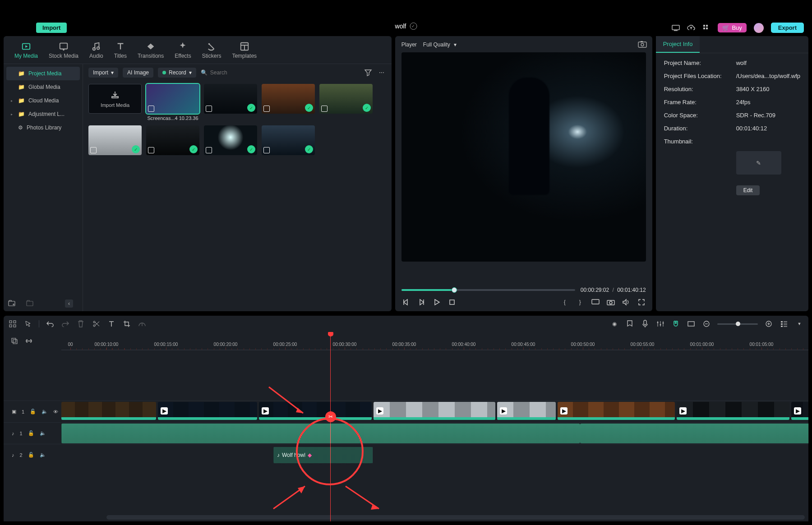 Image resolution: width=812 pixels, height=525 pixels. What do you see at coordinates (51, 28) in the screenshot?
I see `import-button: Import` at bounding box center [51, 28].